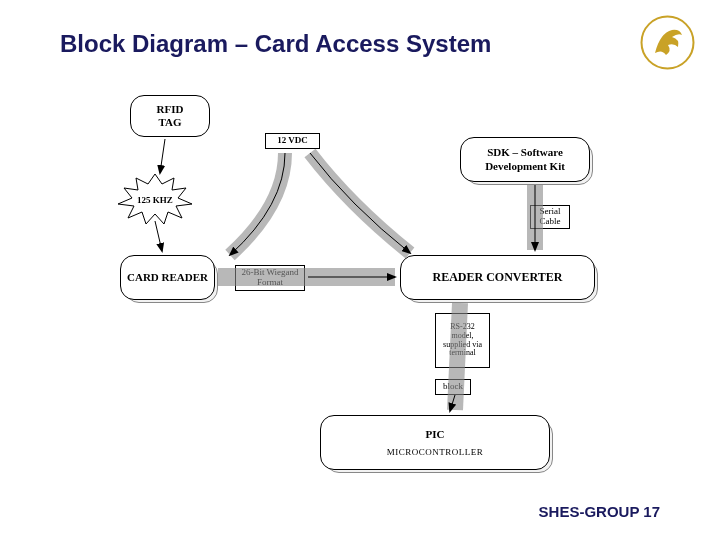  Describe the element at coordinates (453, 387) in the screenshot. I see `label-block: block` at that location.